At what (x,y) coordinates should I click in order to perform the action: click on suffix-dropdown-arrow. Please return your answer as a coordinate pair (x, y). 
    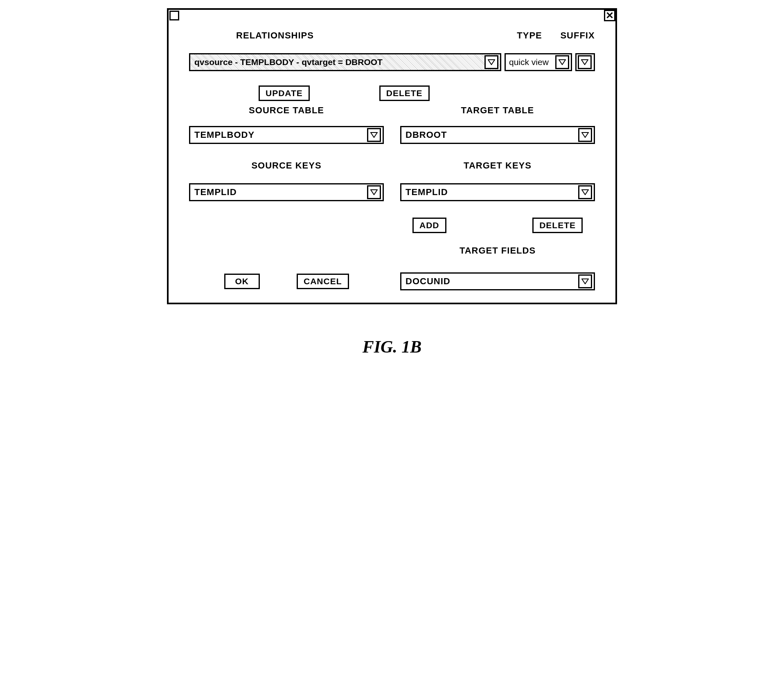
    Looking at the image, I should click on (585, 62).